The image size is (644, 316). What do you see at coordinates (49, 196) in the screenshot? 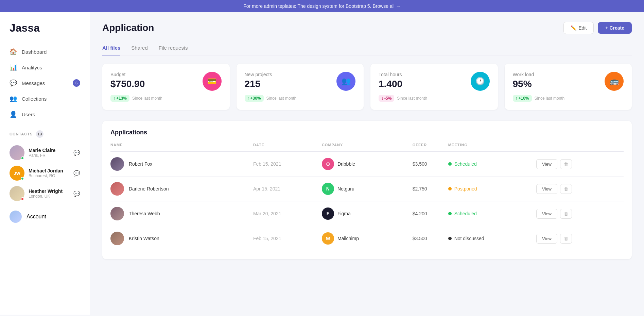
I see `contact-location: London, UK` at bounding box center [49, 196].